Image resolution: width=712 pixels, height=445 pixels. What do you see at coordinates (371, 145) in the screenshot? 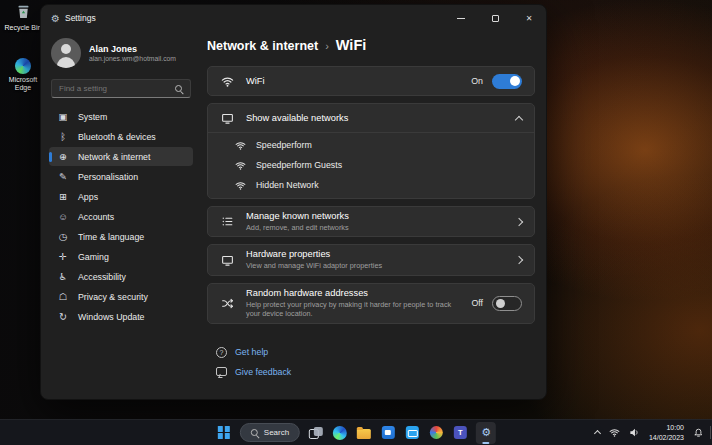
I see `network-item-speedperform: Speedperform` at bounding box center [371, 145].